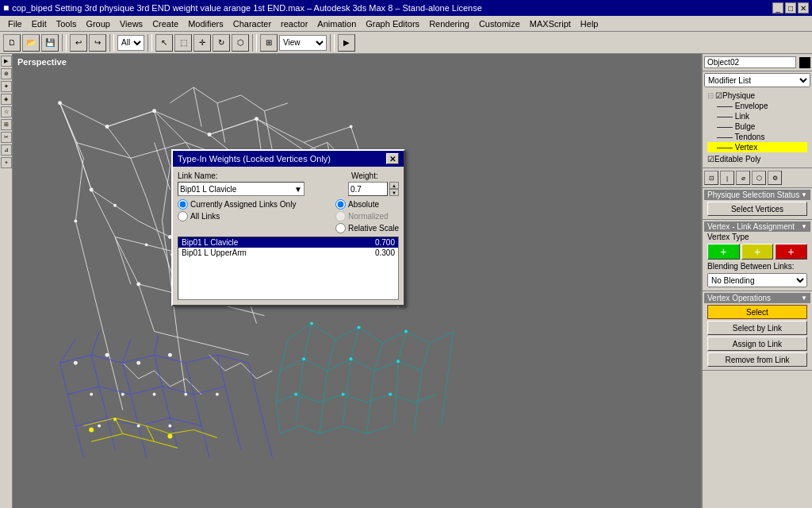 Image resolution: width=812 pixels, height=508 pixels. Describe the element at coordinates (241, 189) in the screenshot. I see `link-name-dropdown: Bip01 L Clavicle ▼` at that location.